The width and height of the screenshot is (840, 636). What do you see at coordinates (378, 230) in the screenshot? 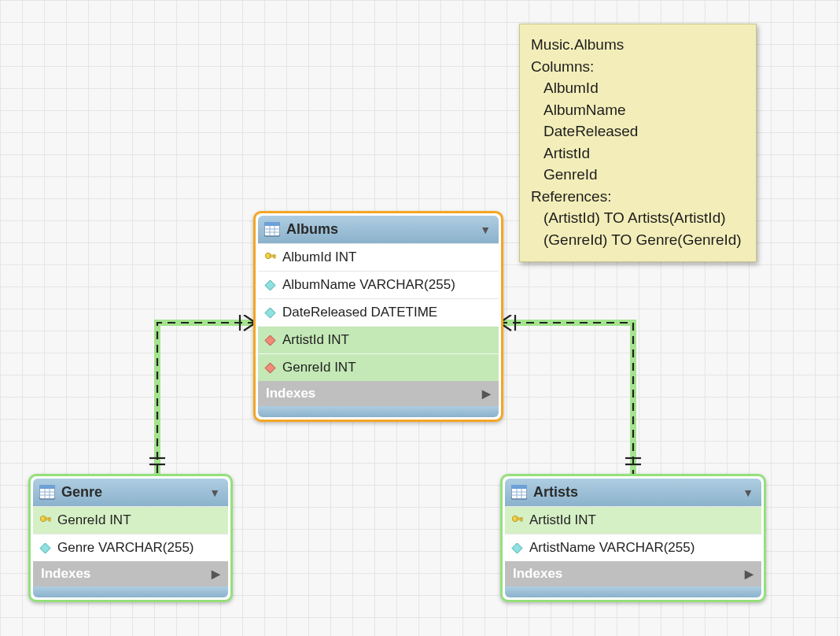
I see `table-albums-header: Albums ▼` at bounding box center [378, 230].